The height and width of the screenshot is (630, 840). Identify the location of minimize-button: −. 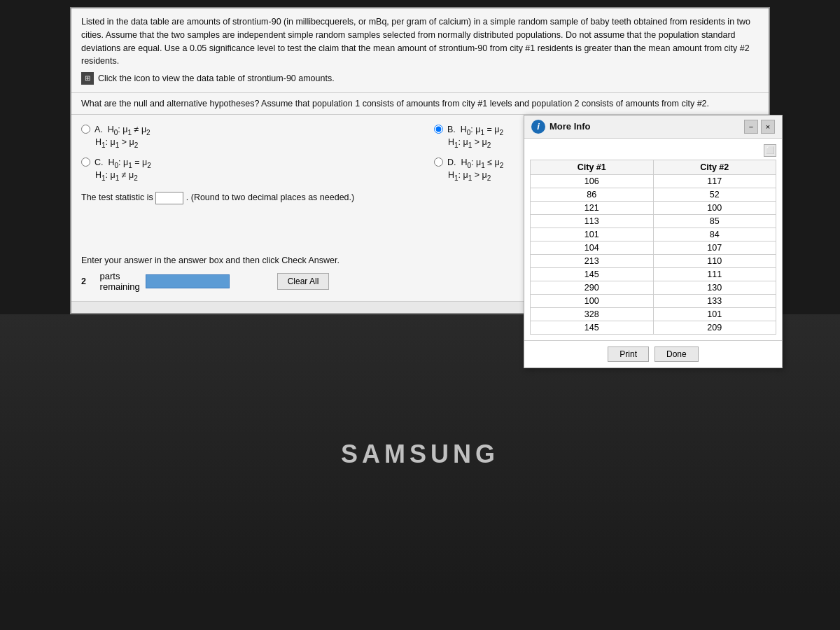
(751, 127).